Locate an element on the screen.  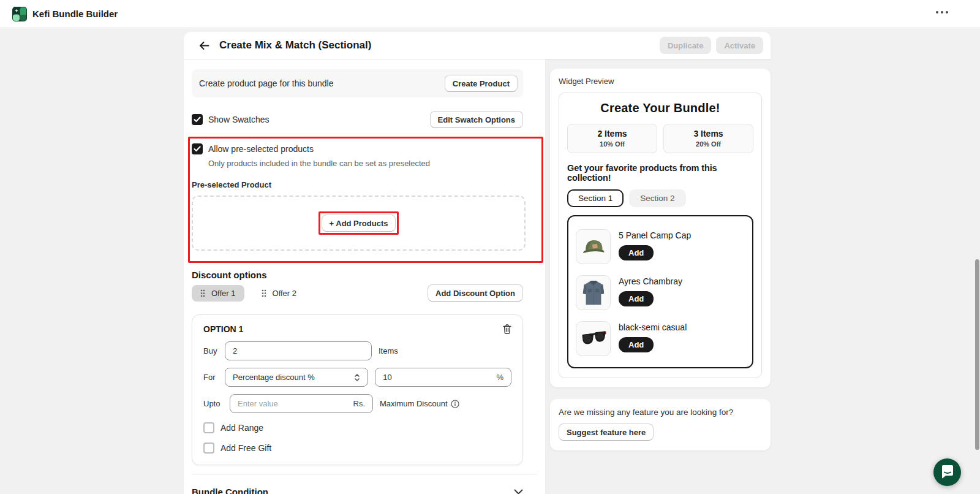
add-free-gift-label: Add Free Gift is located at coordinates (246, 448).